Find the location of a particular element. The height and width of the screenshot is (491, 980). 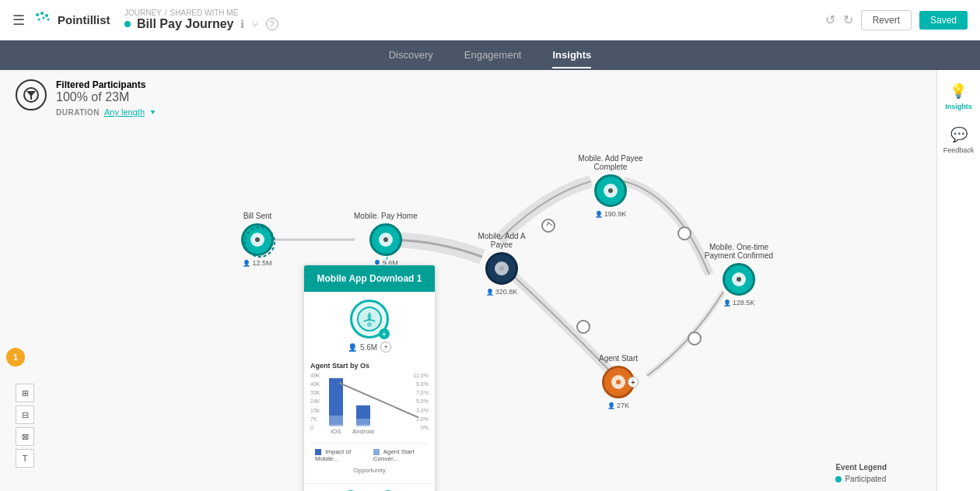

ctrl-zoom-out-btn: ⊟ is located at coordinates (25, 415).